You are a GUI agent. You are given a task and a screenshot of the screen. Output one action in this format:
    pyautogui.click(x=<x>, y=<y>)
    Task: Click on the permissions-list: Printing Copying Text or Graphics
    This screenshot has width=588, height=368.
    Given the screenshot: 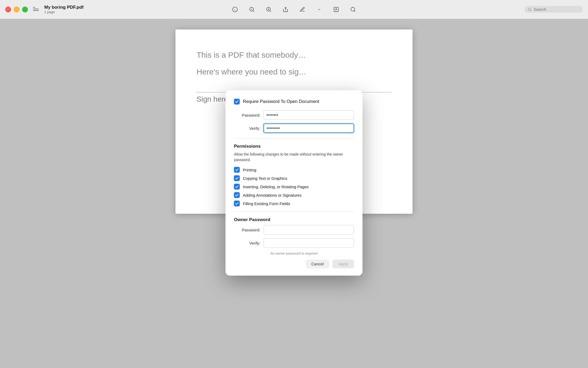 What is the action you would take?
    pyautogui.click(x=294, y=187)
    